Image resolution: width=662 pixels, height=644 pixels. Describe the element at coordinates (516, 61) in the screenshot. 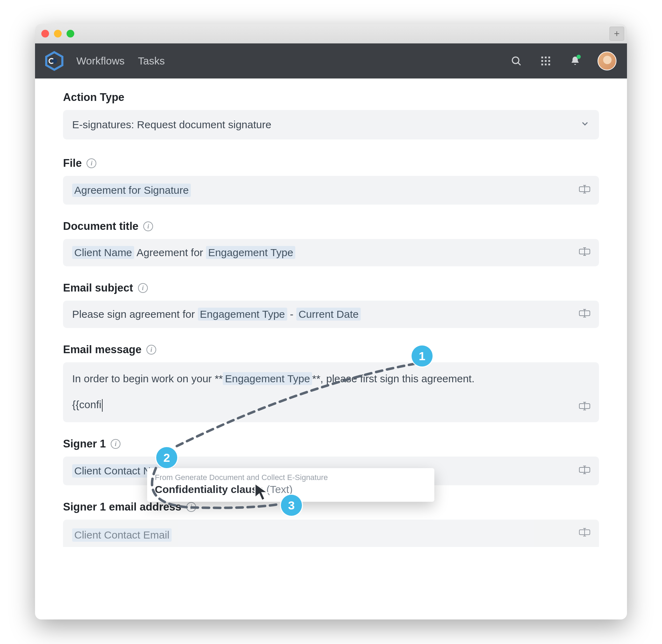

I see `search-icon` at that location.